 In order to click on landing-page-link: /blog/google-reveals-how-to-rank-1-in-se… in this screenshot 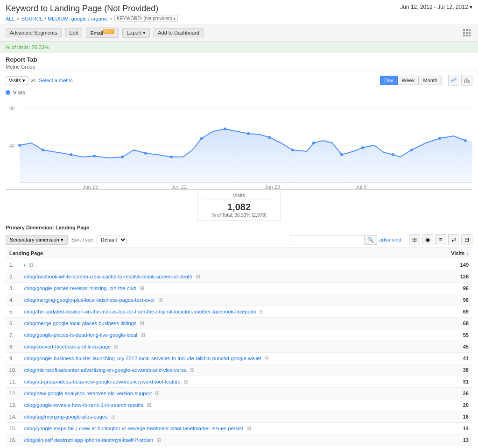, I will do `click(84, 405)`.